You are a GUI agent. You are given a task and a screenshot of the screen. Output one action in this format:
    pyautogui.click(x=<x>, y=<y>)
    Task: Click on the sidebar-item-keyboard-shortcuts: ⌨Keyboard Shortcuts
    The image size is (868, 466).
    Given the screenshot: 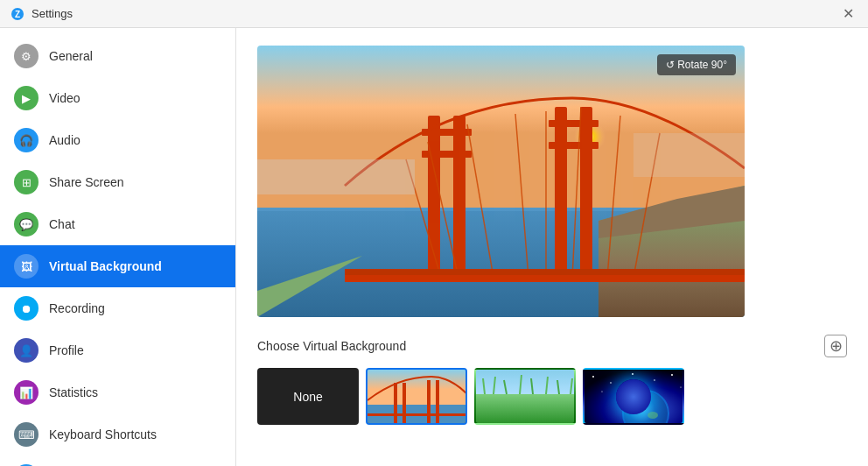 What is the action you would take?
    pyautogui.click(x=117, y=434)
    